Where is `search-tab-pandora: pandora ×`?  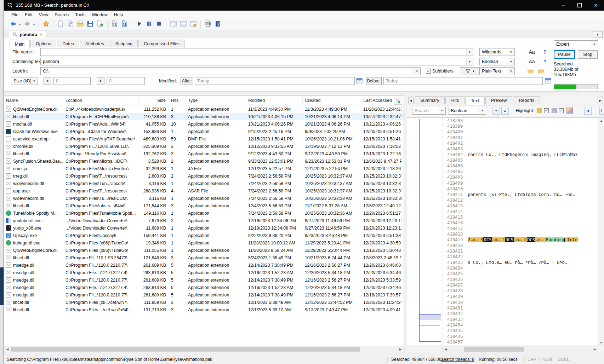 search-tab-pandora: pandora × is located at coordinates (28, 34).